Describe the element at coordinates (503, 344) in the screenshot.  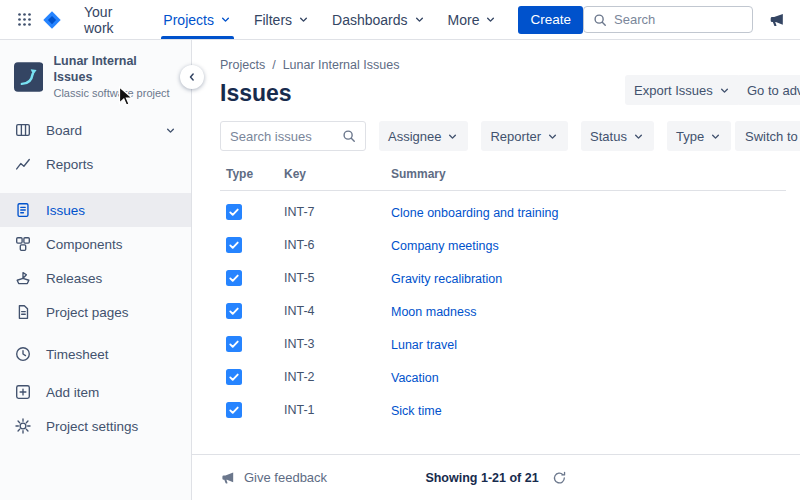
I see `issue-row: INT-3Lunar travel` at that location.